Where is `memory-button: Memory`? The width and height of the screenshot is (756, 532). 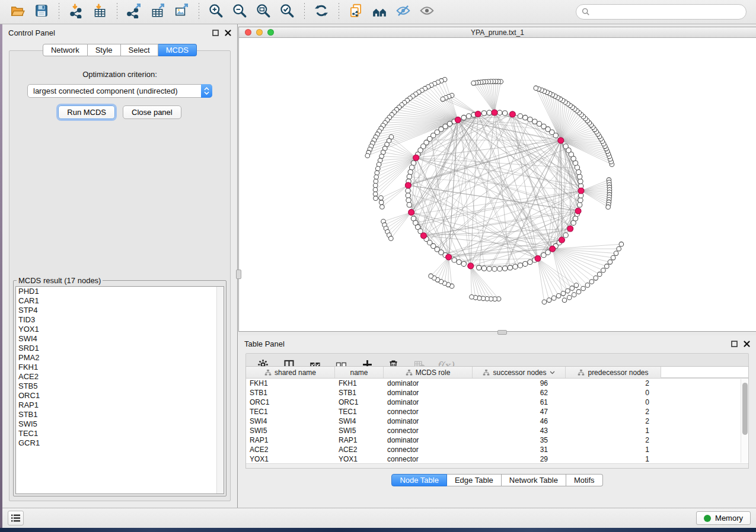
memory-button: Memory is located at coordinates (723, 518).